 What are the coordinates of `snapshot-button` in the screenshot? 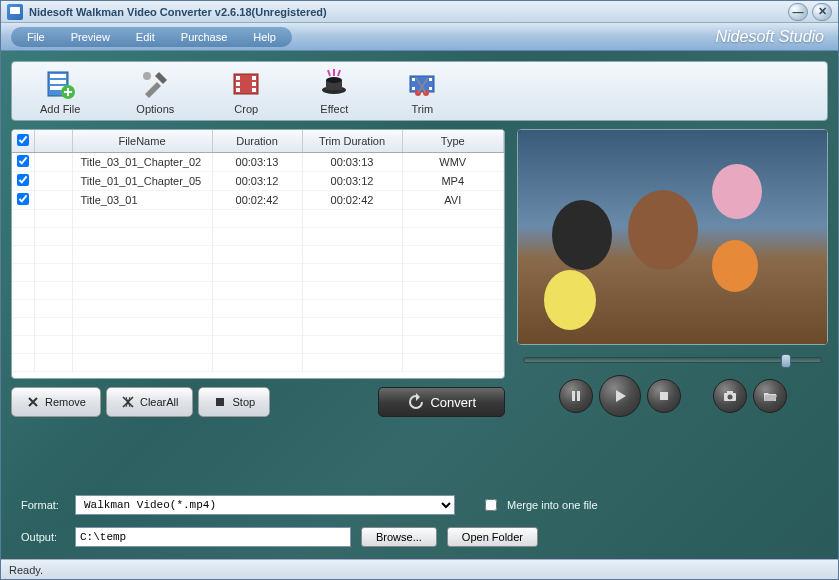 It's located at (730, 396).